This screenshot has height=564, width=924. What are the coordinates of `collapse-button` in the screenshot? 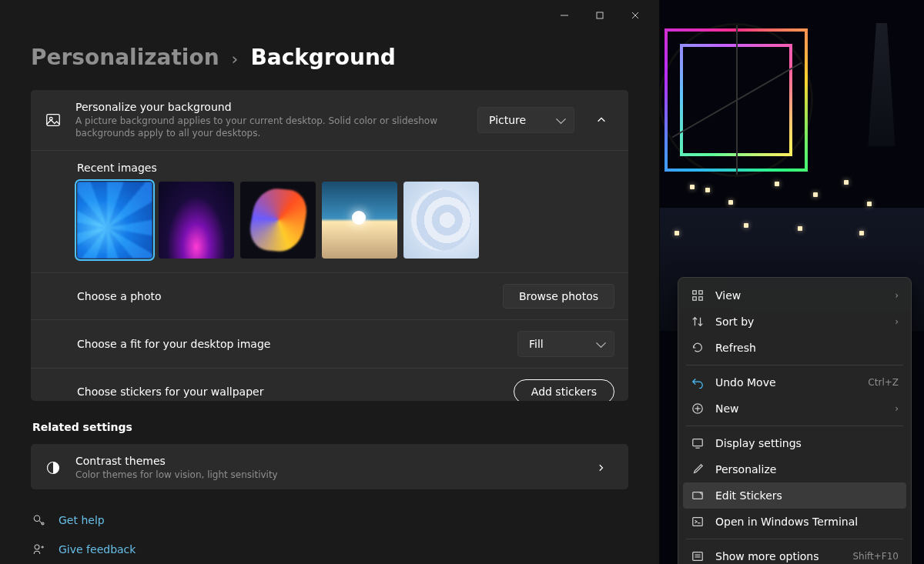 It's located at (601, 120).